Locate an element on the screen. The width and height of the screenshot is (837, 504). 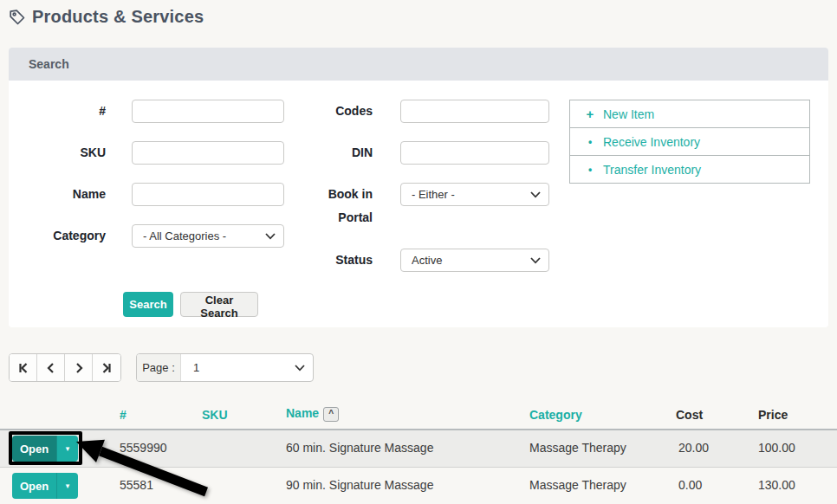
last-page-button is located at coordinates (107, 367).